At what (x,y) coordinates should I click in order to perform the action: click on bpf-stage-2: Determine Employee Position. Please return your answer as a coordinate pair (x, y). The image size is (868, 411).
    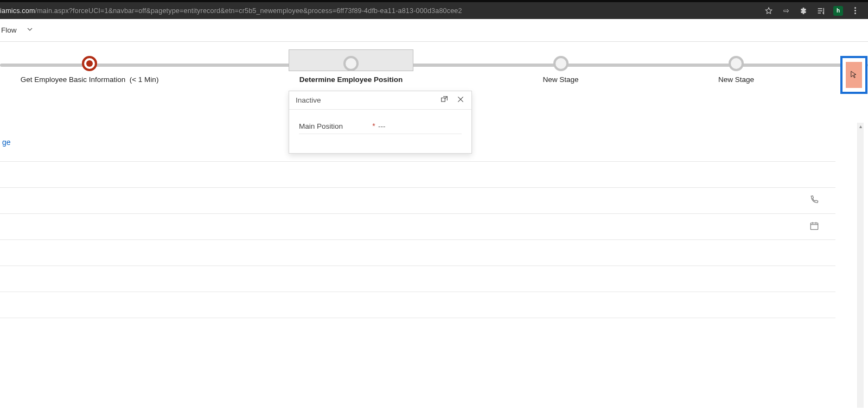
    Looking at the image, I should click on (351, 56).